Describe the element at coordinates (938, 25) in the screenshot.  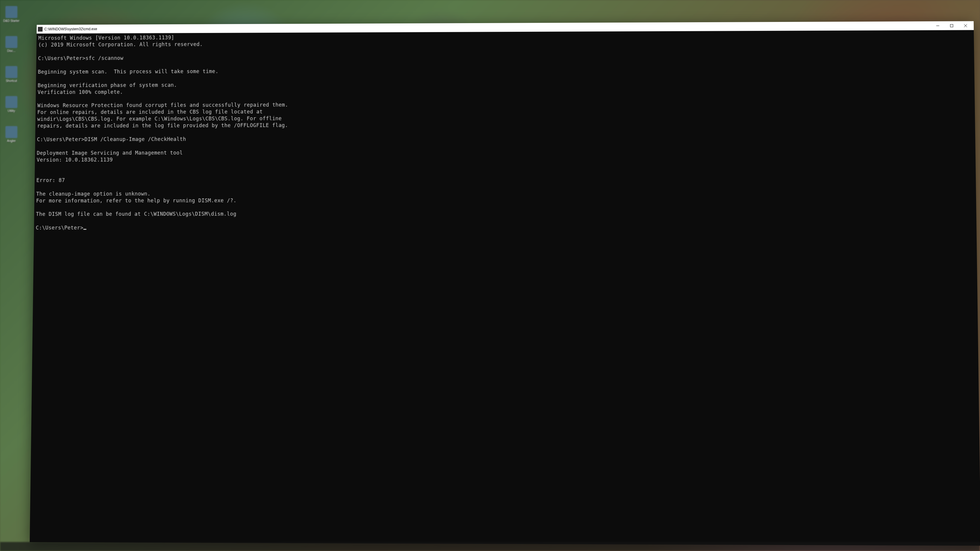
I see `minimize-icon` at that location.